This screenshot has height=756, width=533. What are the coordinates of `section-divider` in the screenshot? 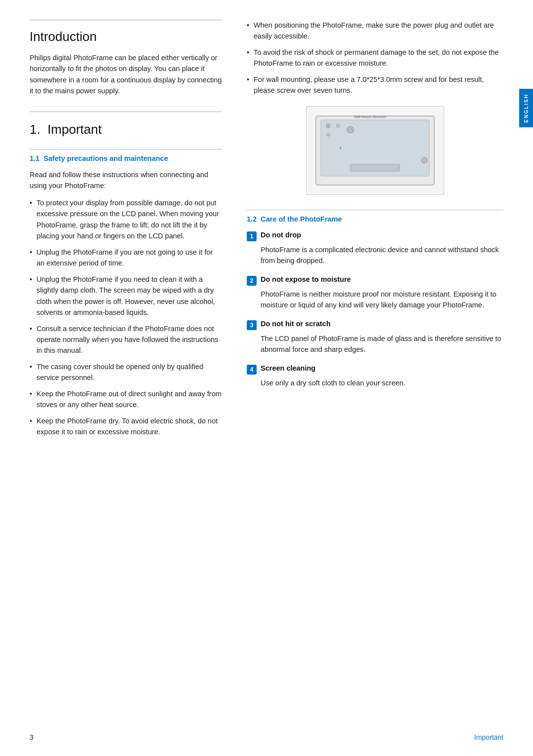 It's located at (126, 112).